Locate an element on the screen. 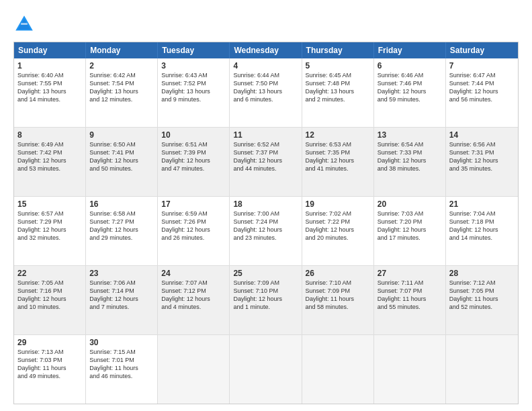  day-number: 18 is located at coordinates (265, 204).